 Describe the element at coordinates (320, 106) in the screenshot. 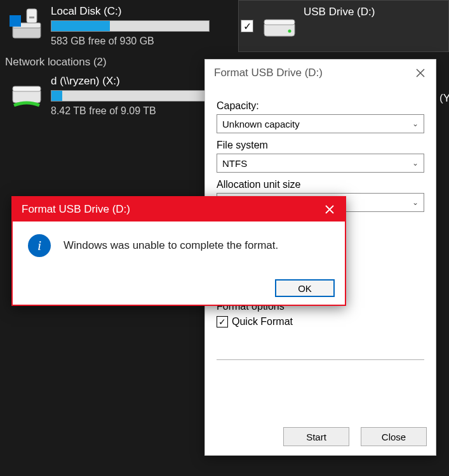

I see `capacity-label: Capacity:` at that location.